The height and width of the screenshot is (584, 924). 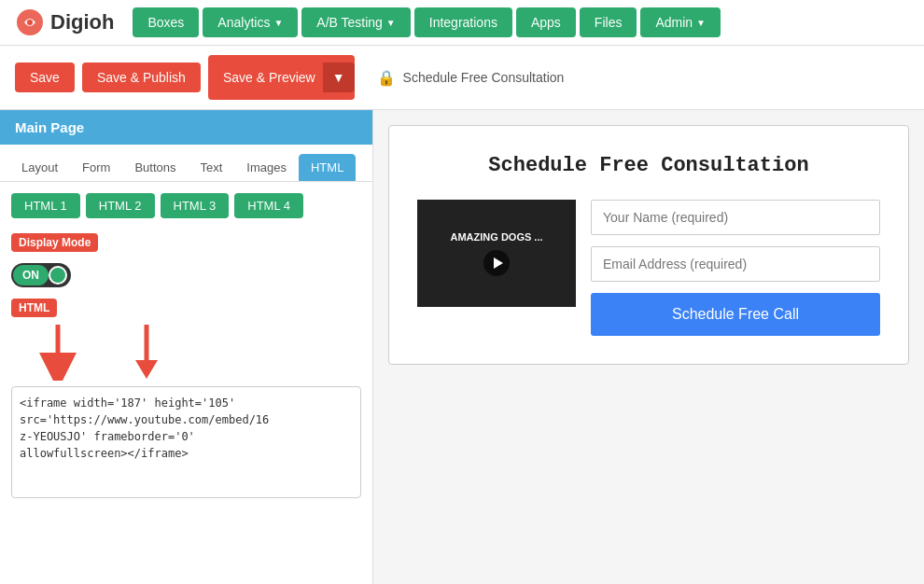 What do you see at coordinates (463, 22) in the screenshot?
I see `nav-integrations: Integrations` at bounding box center [463, 22].